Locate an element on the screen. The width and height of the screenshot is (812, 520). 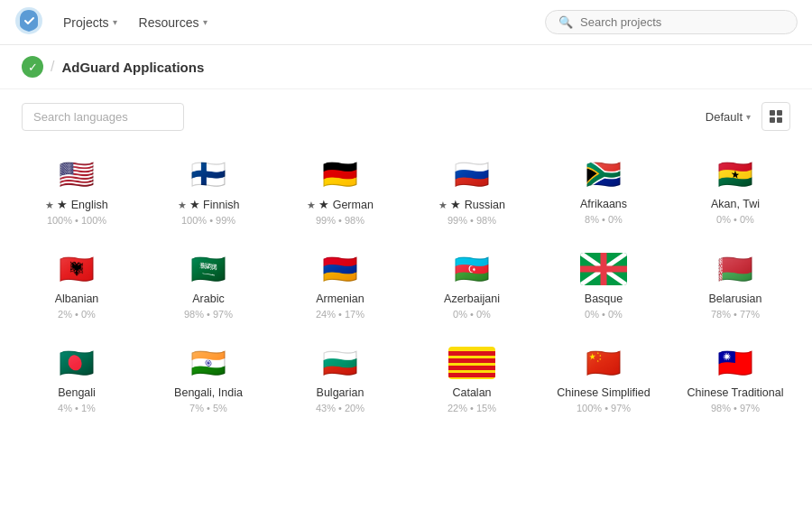
language-search-input is located at coordinates (103, 117).